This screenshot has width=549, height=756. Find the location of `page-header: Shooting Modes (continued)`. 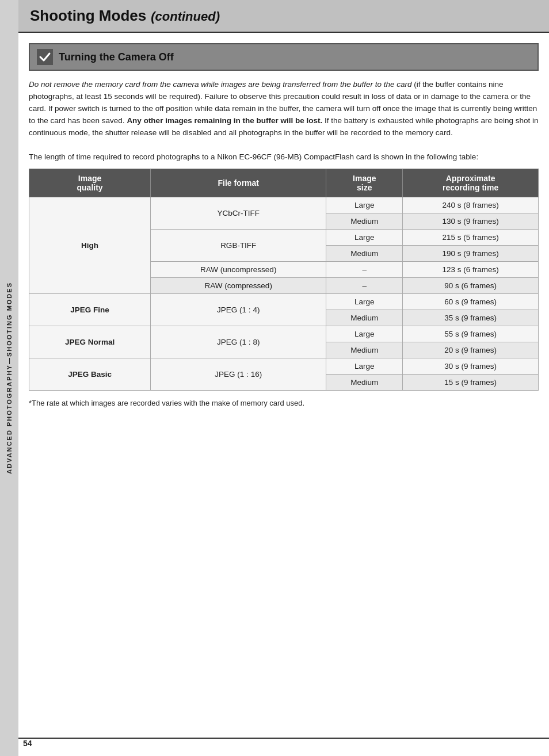

page-header: Shooting Modes (continued) is located at coordinates (284, 16).